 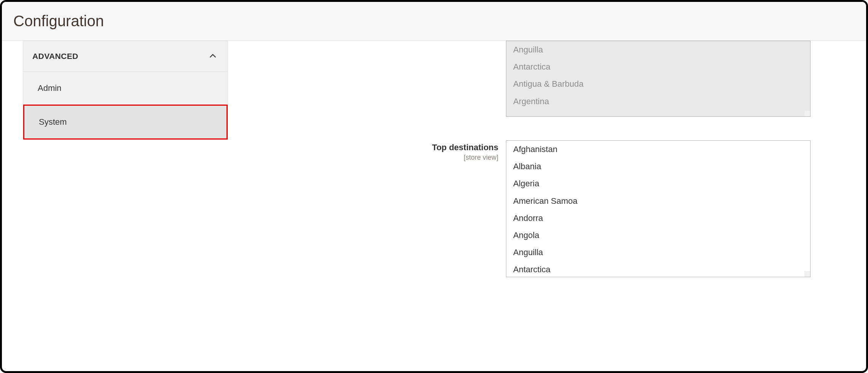 I want to click on page-header: Configuration, so click(x=434, y=21).